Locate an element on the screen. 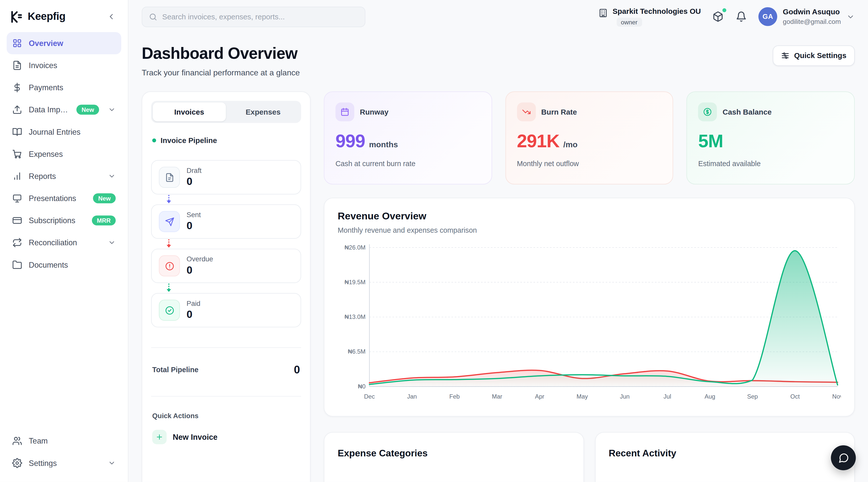 The height and width of the screenshot is (482, 868). credit-card-icon is located at coordinates (17, 220).